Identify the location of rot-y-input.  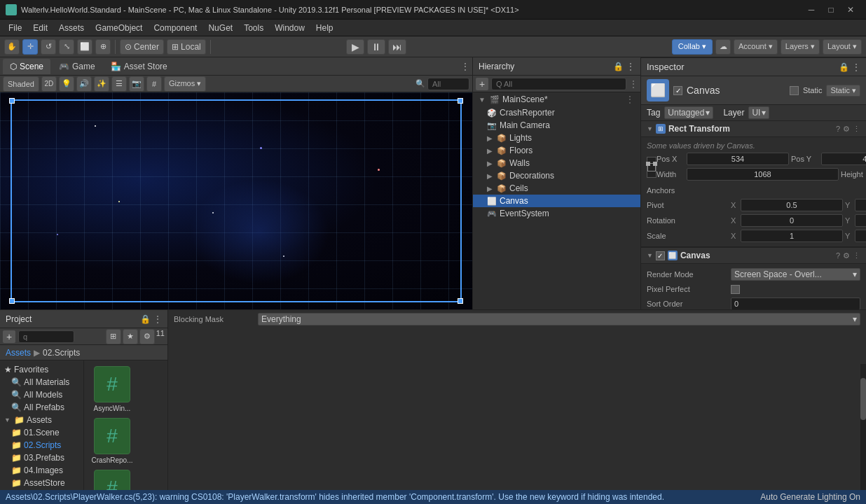
(860, 220).